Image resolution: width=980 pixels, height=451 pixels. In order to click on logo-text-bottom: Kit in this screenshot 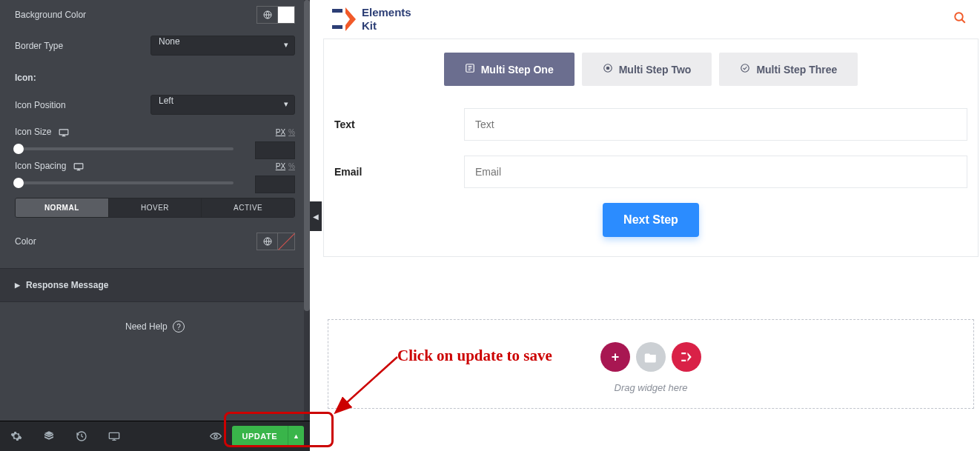, I will do `click(369, 25)`.